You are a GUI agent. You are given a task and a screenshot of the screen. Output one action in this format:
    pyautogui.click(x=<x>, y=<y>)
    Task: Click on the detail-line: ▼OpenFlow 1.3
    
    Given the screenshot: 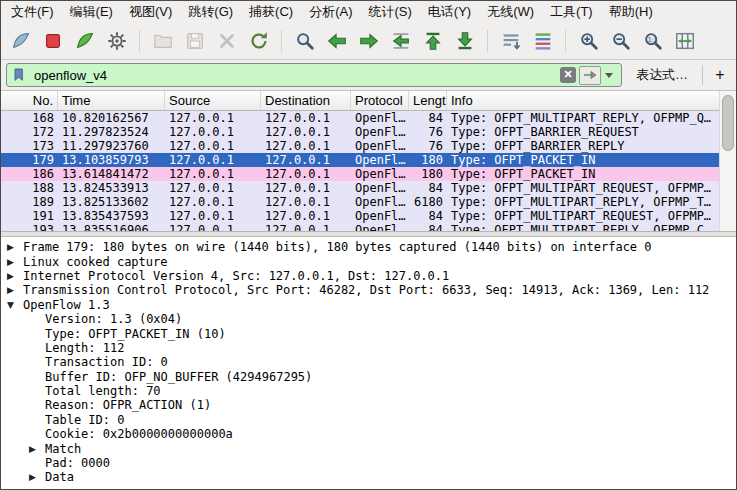 What is the action you would take?
    pyautogui.click(x=368, y=305)
    